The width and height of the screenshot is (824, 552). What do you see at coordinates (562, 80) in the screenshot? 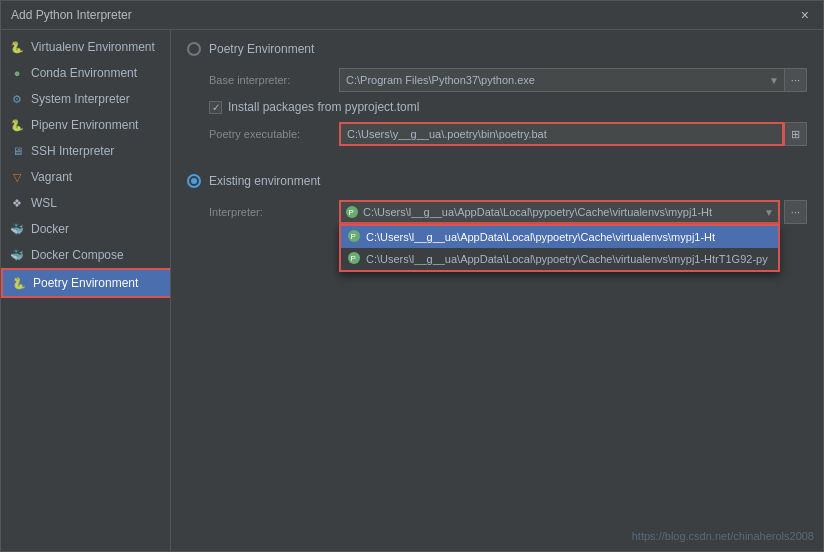
I see `base-interpreter-select: C:\Program Files\Python37\python.exe` at bounding box center [562, 80].